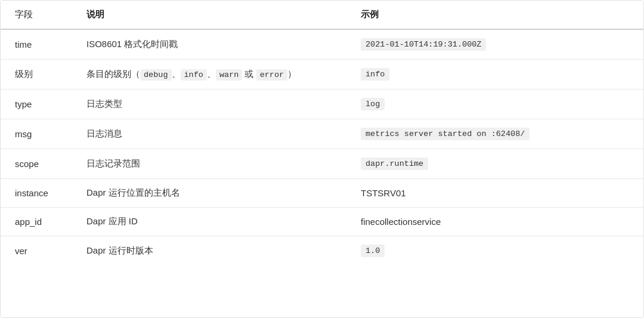  I want to click on table-row: msg日志消息metrics server started on :62408/, so click(322, 134).